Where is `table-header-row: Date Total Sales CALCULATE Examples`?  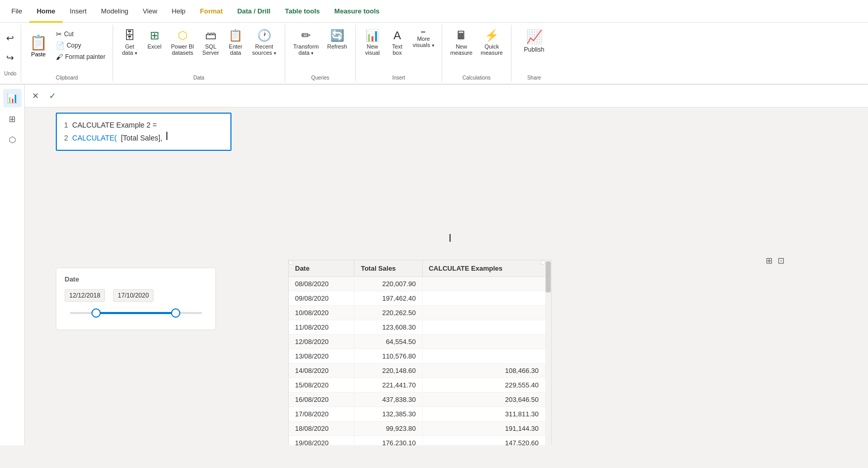
table-header-row: Date Total Sales CALCULATE Examples is located at coordinates (420, 269).